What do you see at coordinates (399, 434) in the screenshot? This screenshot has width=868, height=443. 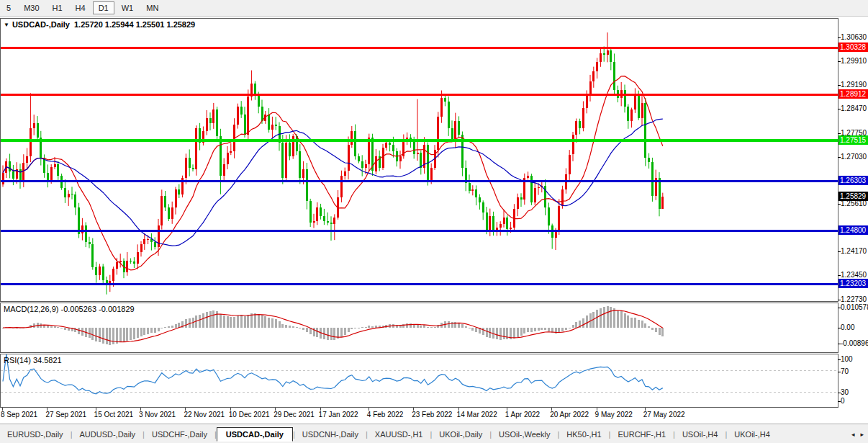 I see `chart-tab-xauusd-h1: XAUUSD-,H1` at bounding box center [399, 434].